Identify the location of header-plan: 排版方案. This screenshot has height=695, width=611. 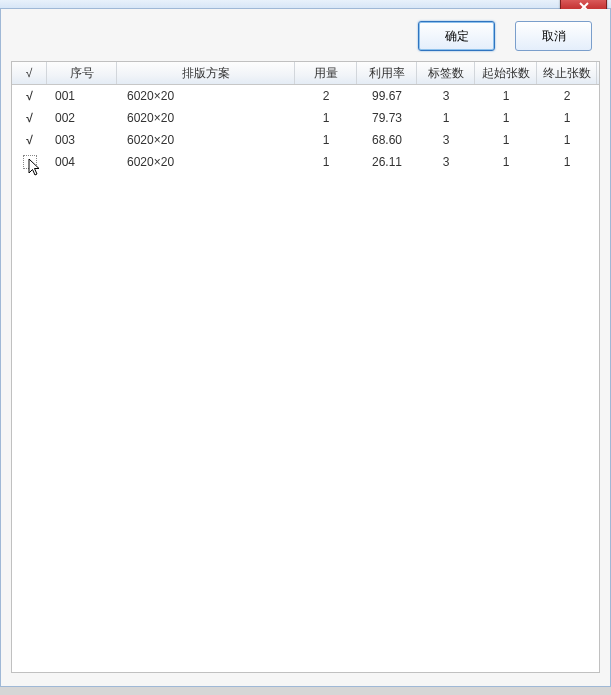
(206, 73).